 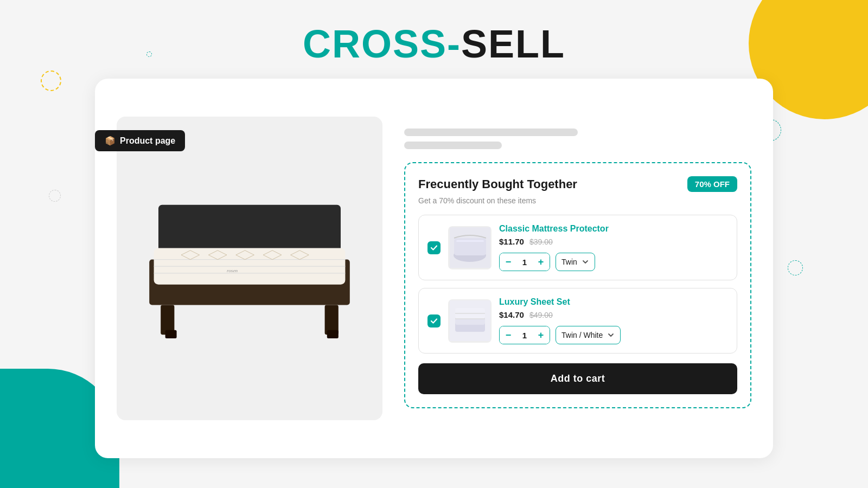 I want to click on widget-header: Frecuently Bought Together 70% OFF, so click(x=578, y=184).